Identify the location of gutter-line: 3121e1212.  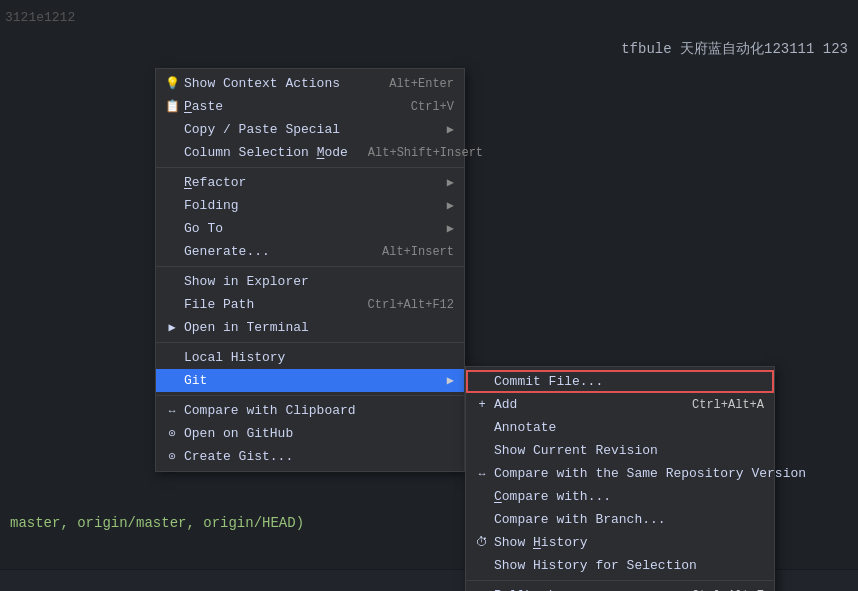
(38, 18).